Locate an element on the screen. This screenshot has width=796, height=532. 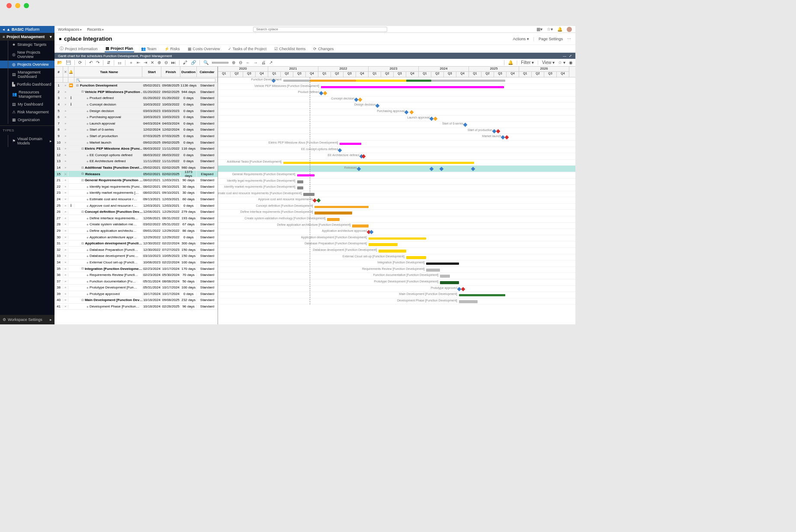
table-row: 30×◆Application architecture appr…12/29/… is located at coordinates (136, 237).